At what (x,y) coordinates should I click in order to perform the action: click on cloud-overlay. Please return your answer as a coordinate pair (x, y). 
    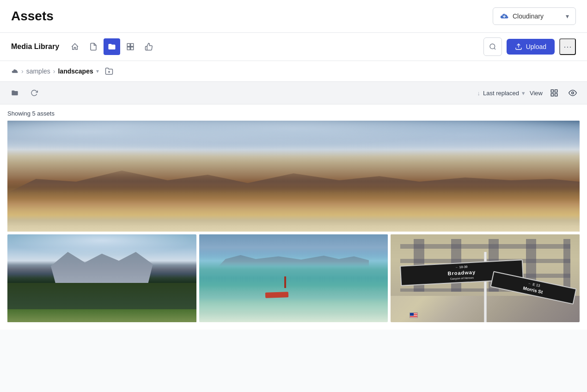
    Looking at the image, I should click on (294, 148).